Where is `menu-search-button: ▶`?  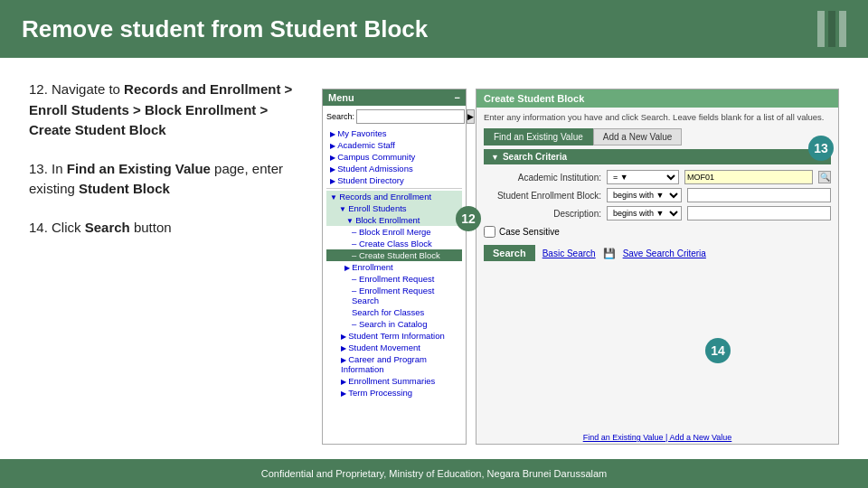
menu-search-button: ▶ is located at coordinates (470, 117).